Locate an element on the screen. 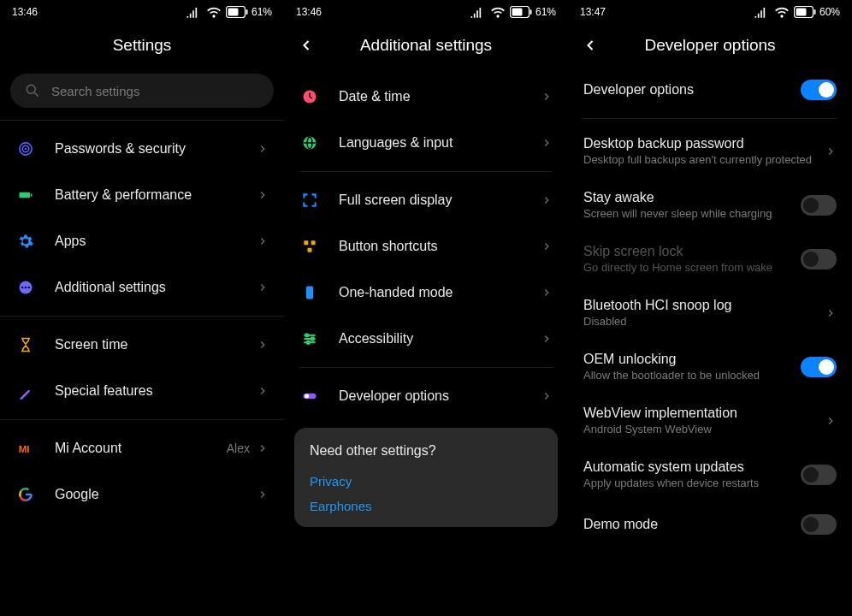 The height and width of the screenshot is (616, 852). row-label: Passwords & security is located at coordinates (156, 149).